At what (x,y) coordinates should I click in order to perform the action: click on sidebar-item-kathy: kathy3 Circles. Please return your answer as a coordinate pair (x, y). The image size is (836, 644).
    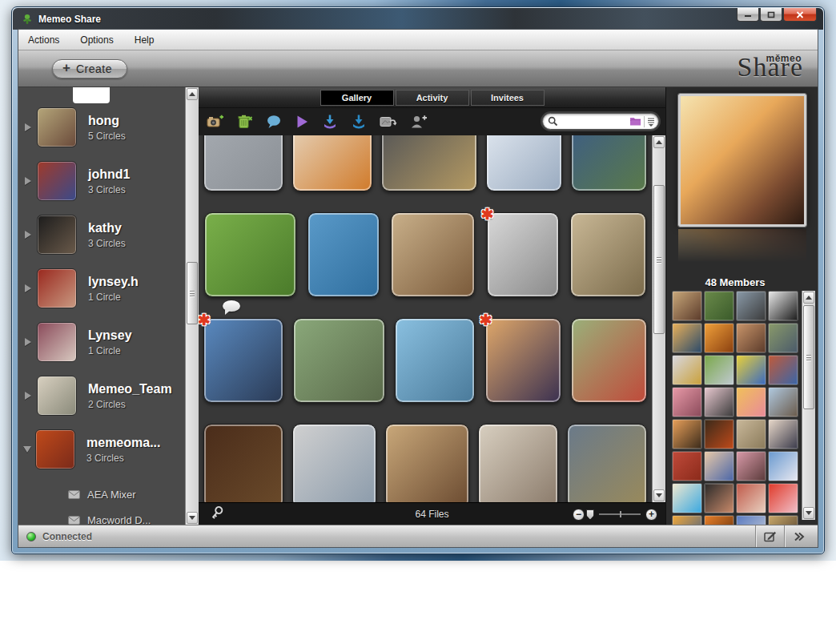
    Looking at the image, I should click on (102, 235).